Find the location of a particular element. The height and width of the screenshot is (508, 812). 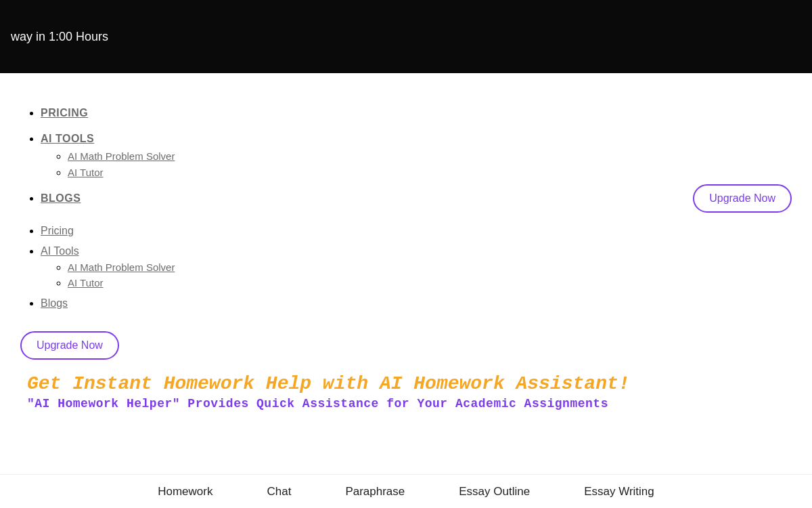

nav2-ai-tools-sublist: AI Math Problem Solver AI Tutor is located at coordinates (416, 275).